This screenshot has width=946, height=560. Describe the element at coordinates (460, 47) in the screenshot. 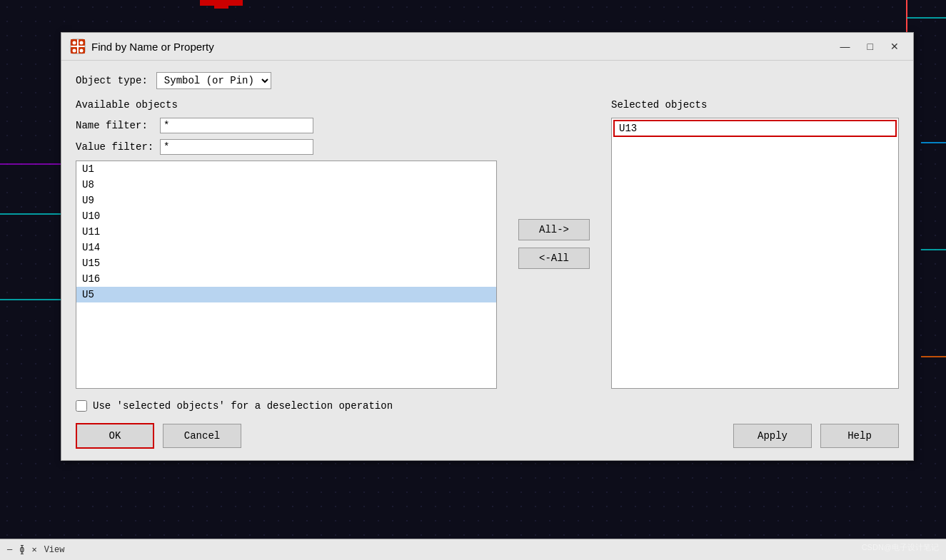

I see `dialog-title: Find by Name or Property` at that location.